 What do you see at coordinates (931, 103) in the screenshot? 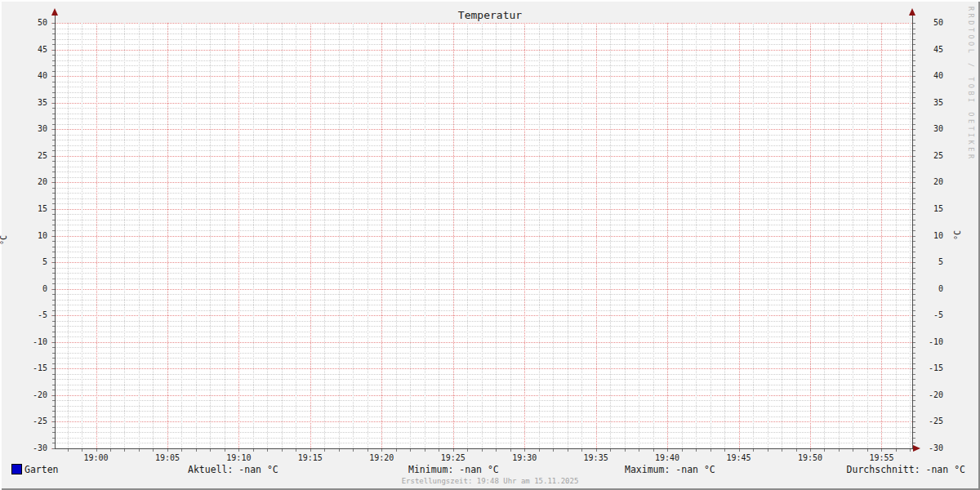
I see `y-tick-label-right: 35` at bounding box center [931, 103].